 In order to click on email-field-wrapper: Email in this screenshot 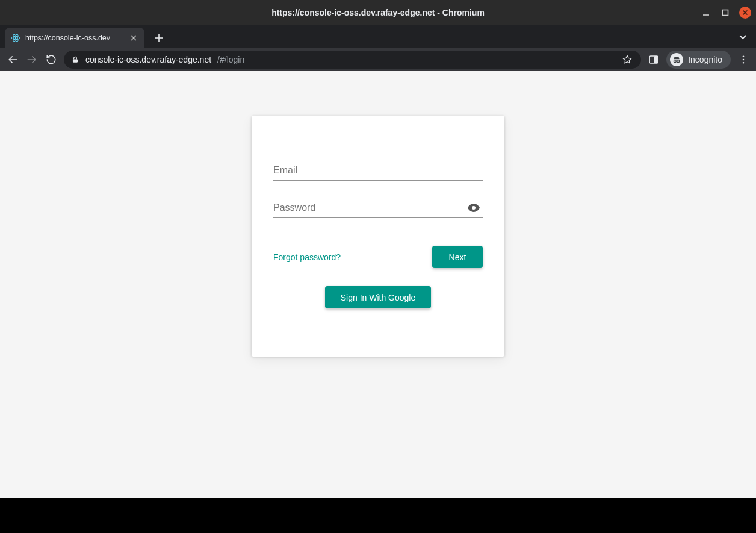, I will do `click(378, 171)`.